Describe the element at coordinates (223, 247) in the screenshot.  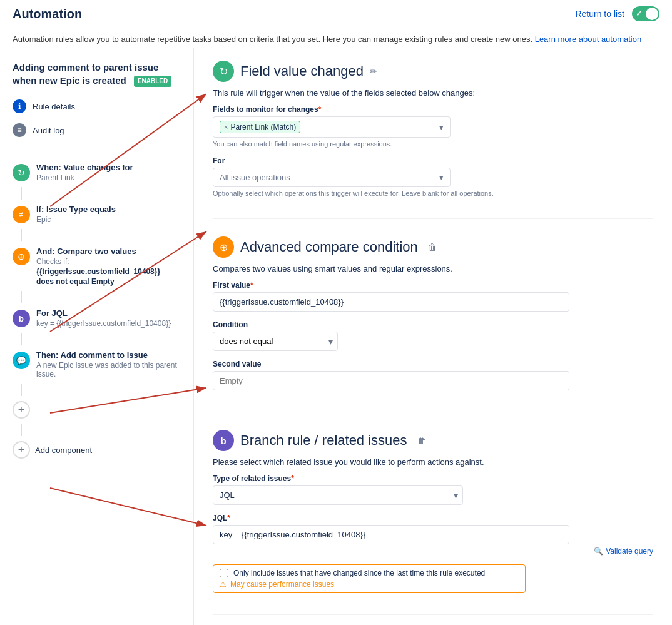
I see `section2-icon: ⊕` at that location.